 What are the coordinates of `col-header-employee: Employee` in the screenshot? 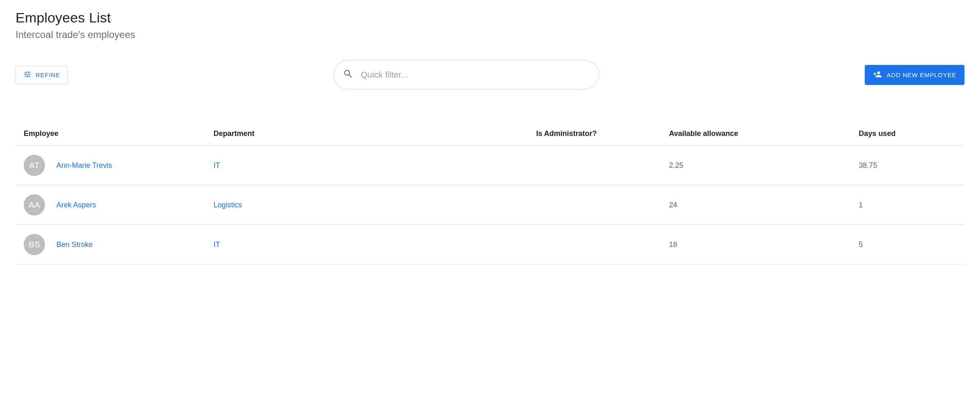 It's located at (110, 134).